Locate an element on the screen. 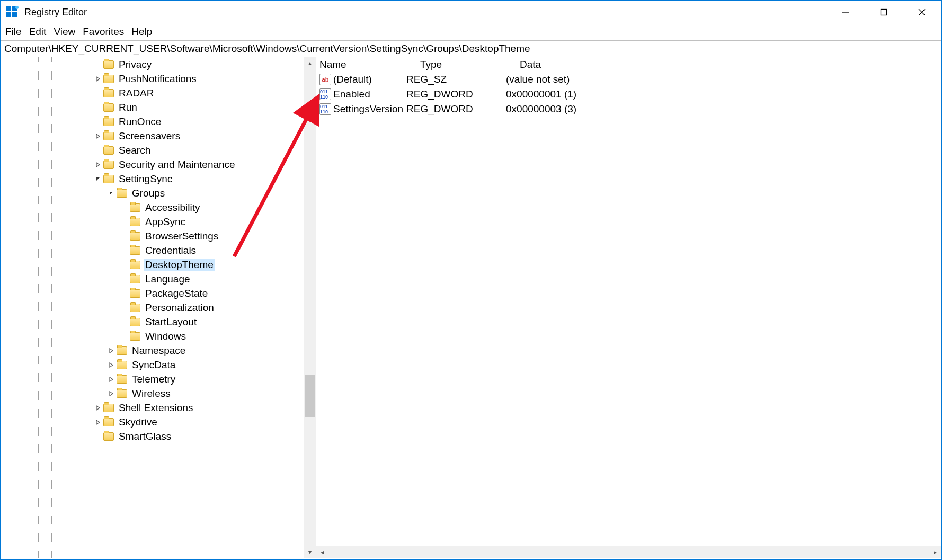 This screenshot has width=942, height=560. menu-help: Help is located at coordinates (142, 32).